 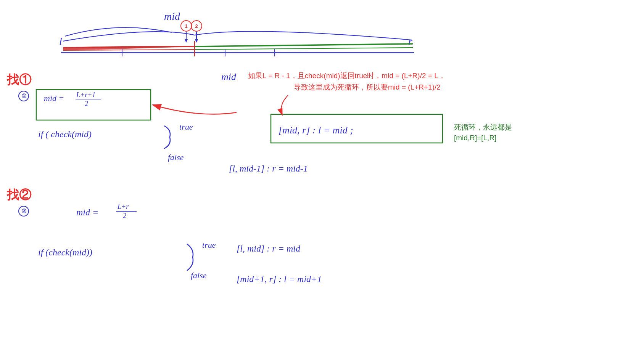 What do you see at coordinates (411, 41) in the screenshot?
I see `svg-text: r` at bounding box center [411, 41].